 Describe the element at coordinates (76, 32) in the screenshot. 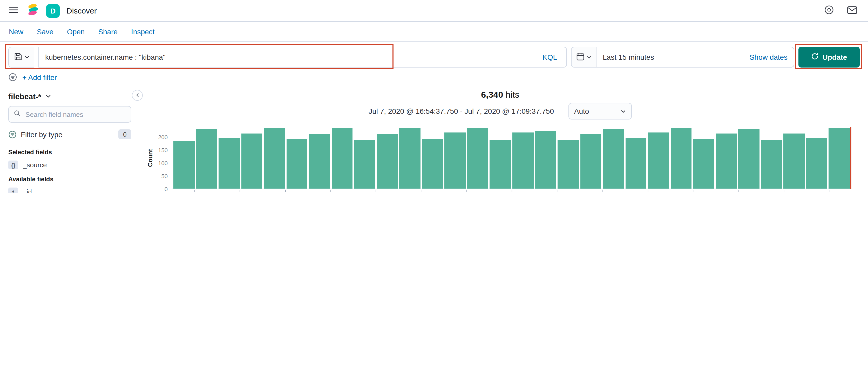

I see `nav-item-open: Open` at that location.